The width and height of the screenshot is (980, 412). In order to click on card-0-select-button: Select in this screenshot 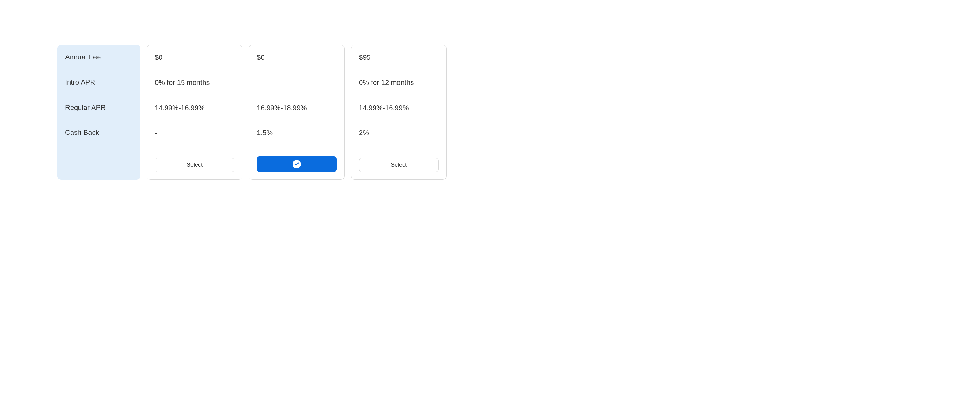, I will do `click(195, 165)`.